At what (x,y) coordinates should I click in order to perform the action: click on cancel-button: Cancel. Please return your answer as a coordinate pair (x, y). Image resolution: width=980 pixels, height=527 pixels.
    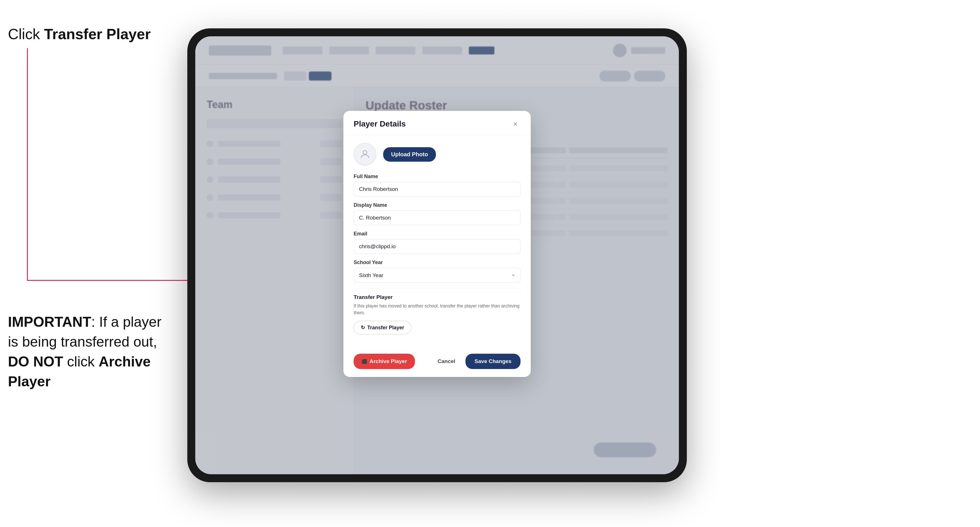
    Looking at the image, I should click on (447, 361).